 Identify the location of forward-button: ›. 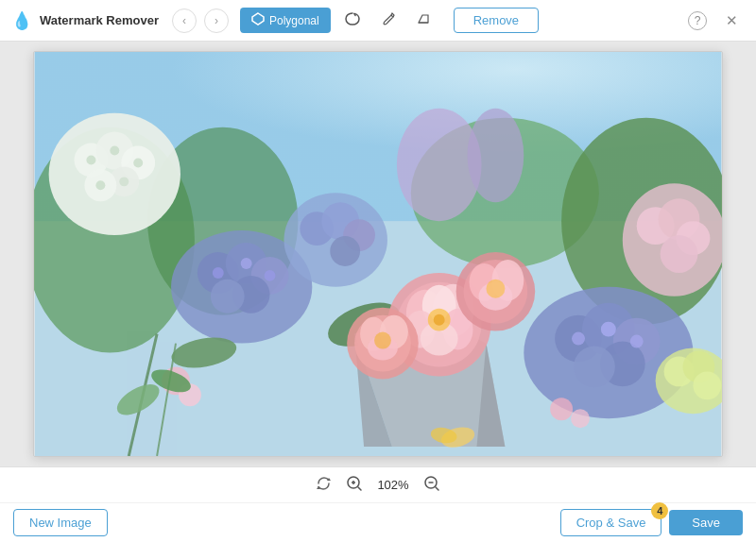
(216, 21).